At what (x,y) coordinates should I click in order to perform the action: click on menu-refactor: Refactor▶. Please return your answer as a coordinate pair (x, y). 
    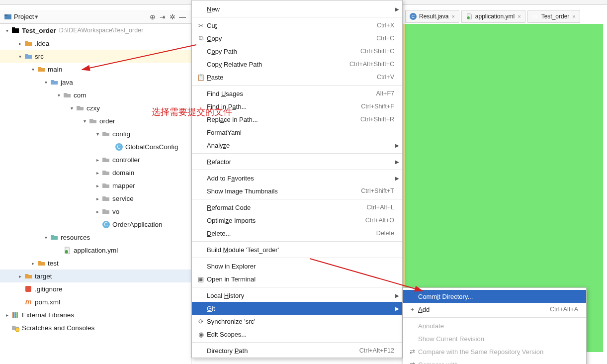
    Looking at the image, I should click on (297, 162).